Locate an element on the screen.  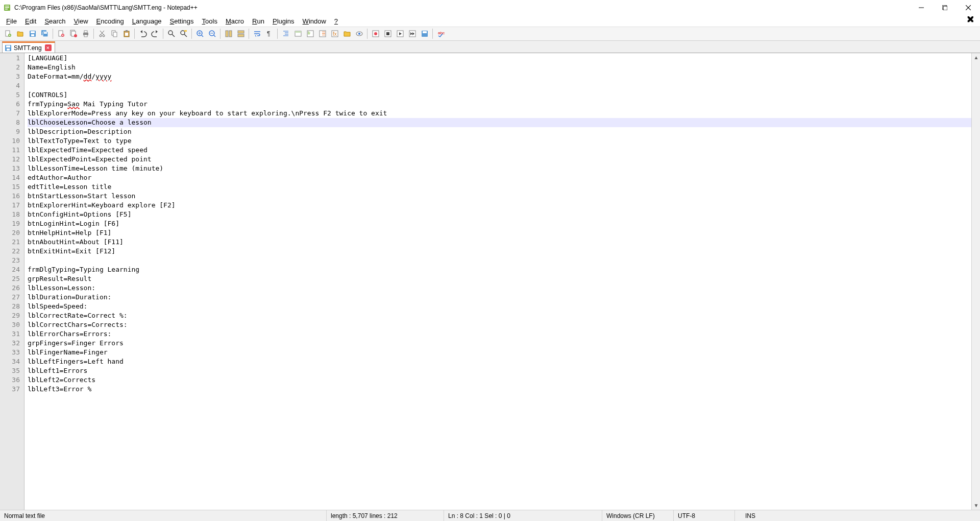
code-line: lblExpectedPoint=Expected point is located at coordinates (499, 159).